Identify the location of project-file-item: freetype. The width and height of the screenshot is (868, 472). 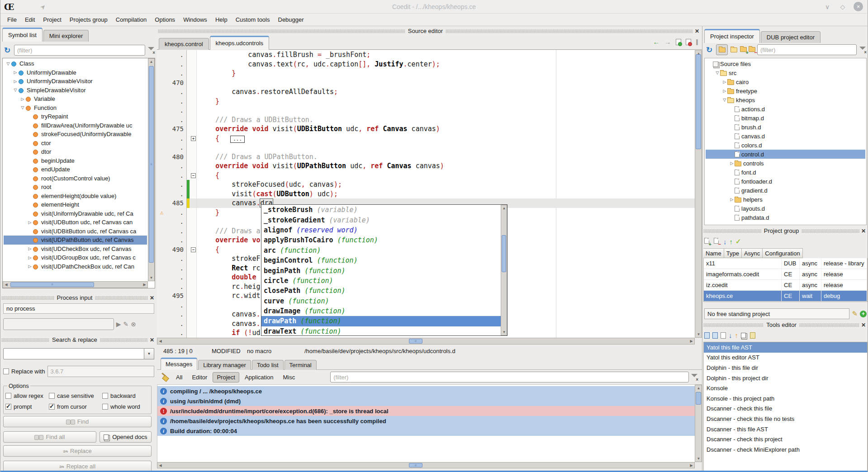
(785, 91).